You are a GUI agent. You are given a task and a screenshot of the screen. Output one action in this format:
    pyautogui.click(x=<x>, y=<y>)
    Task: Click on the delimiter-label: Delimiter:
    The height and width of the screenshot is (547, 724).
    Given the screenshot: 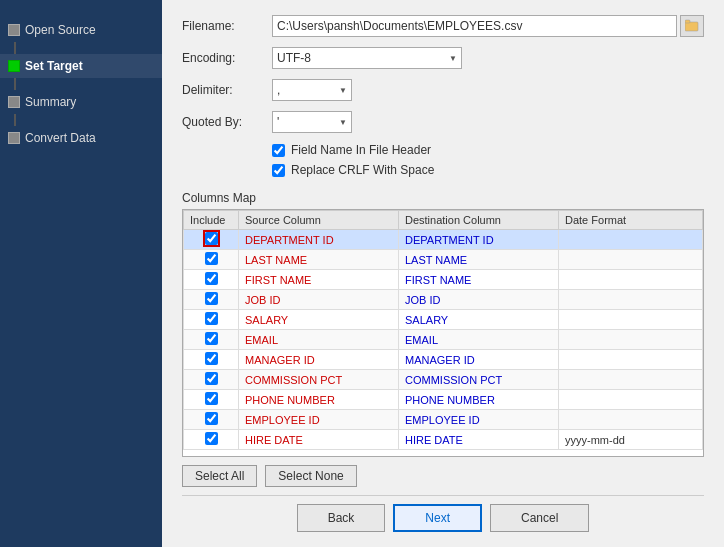 What is the action you would take?
    pyautogui.click(x=227, y=90)
    